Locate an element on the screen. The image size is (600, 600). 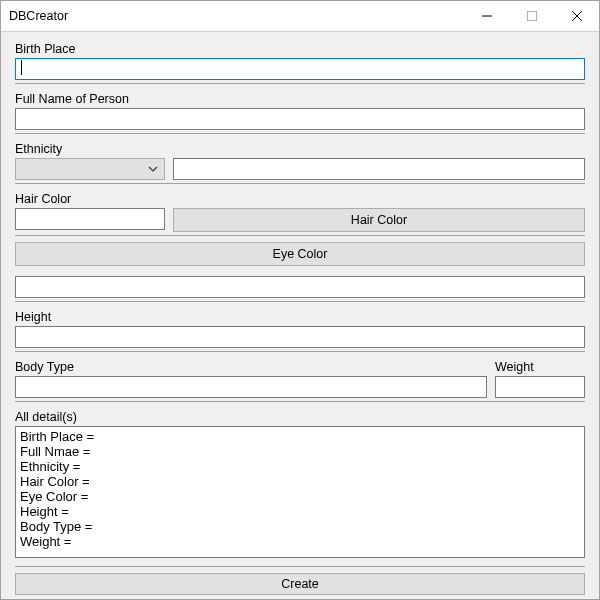
eye-color-button: Eye Color is located at coordinates (300, 254).